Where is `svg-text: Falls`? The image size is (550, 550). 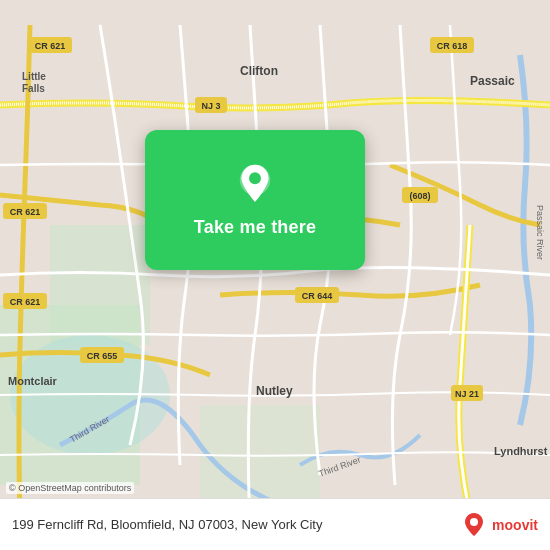 svg-text: Falls is located at coordinates (34, 88).